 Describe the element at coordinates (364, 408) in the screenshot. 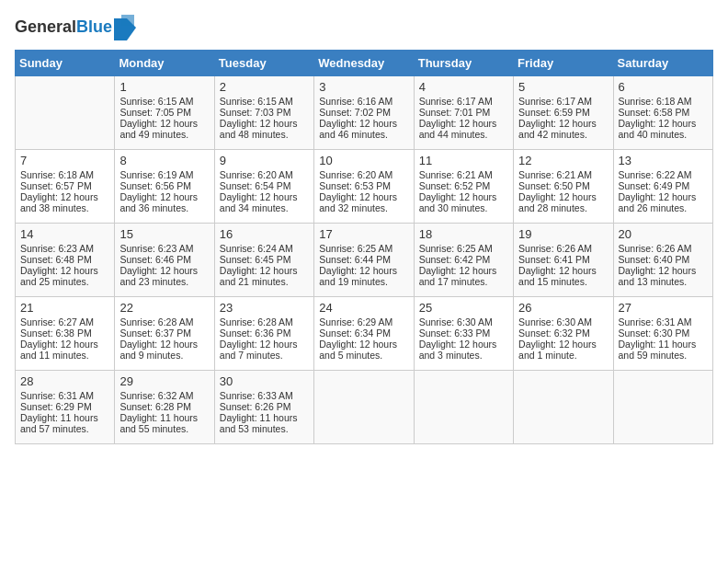

I see `calendar-cell` at that location.